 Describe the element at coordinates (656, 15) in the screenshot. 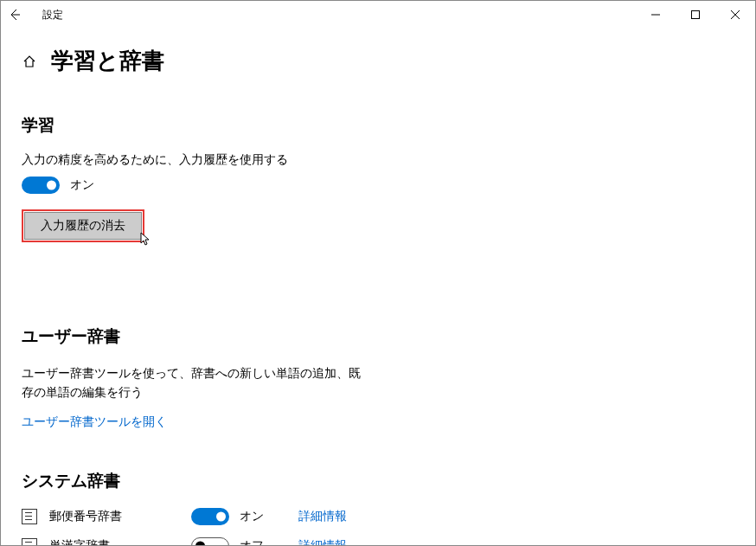

I see `minimize-icon` at that location.